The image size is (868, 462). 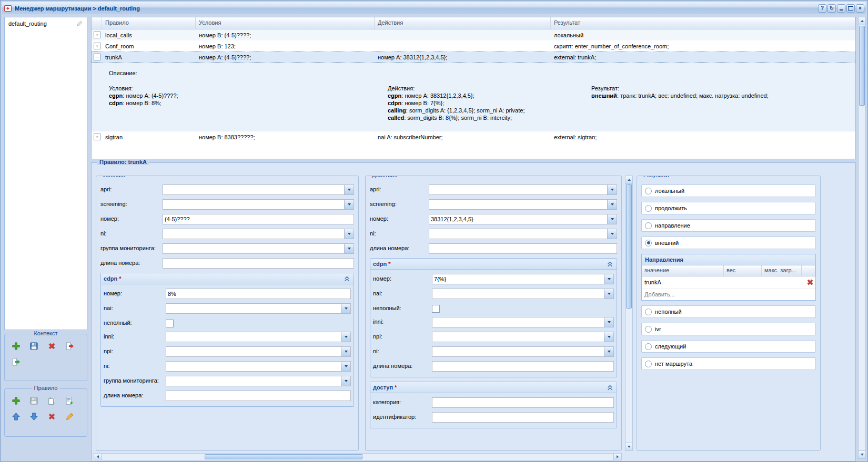 What do you see at coordinates (79, 24) in the screenshot?
I see `edit-context-icon` at bounding box center [79, 24].